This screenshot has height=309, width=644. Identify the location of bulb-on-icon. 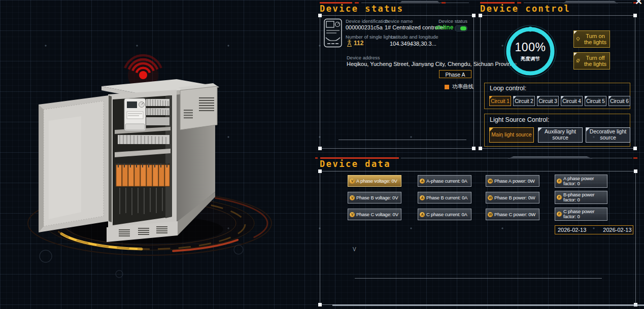
(578, 39).